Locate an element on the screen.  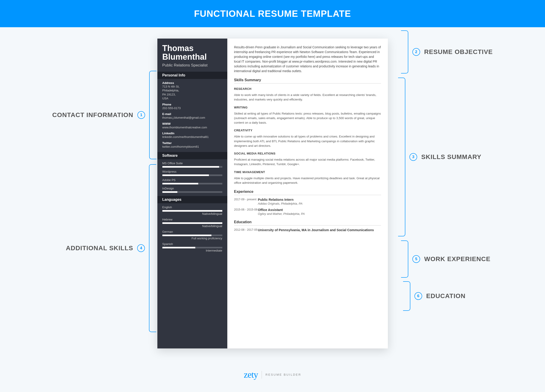
software-name: InDesign is located at coordinates (192, 188).